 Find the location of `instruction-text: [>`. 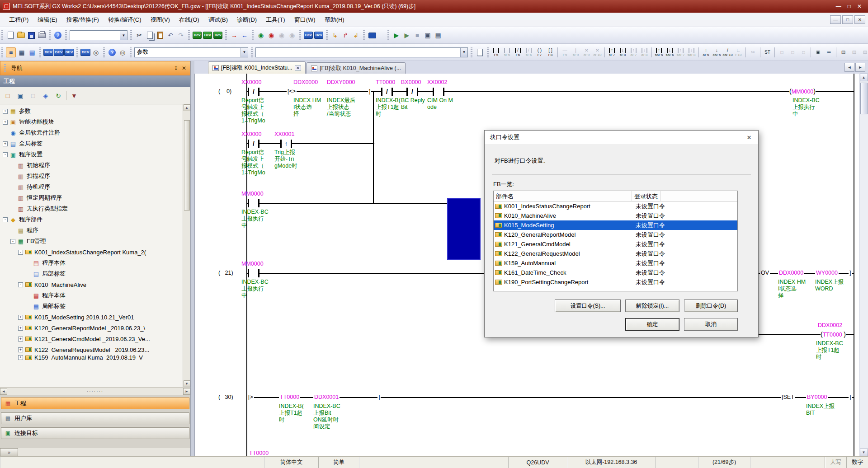

instruction-text: [> is located at coordinates (250, 397).